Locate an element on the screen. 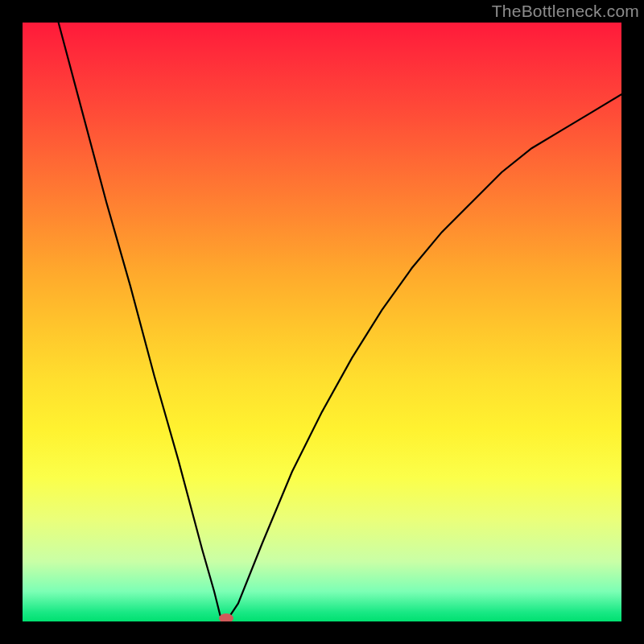 Image resolution: width=644 pixels, height=644 pixels. watermark-text: TheBottleneck.com is located at coordinates (565, 11).